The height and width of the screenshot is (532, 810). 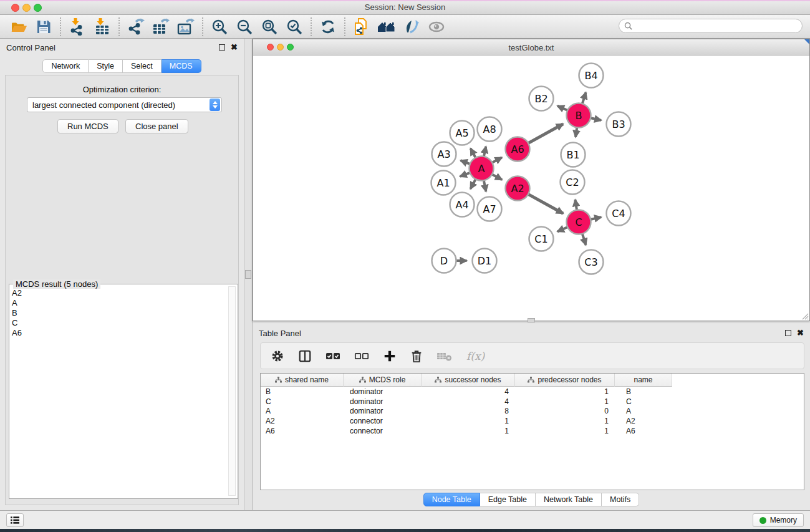 I want to click on mcds-result-item: A, so click(x=17, y=303).